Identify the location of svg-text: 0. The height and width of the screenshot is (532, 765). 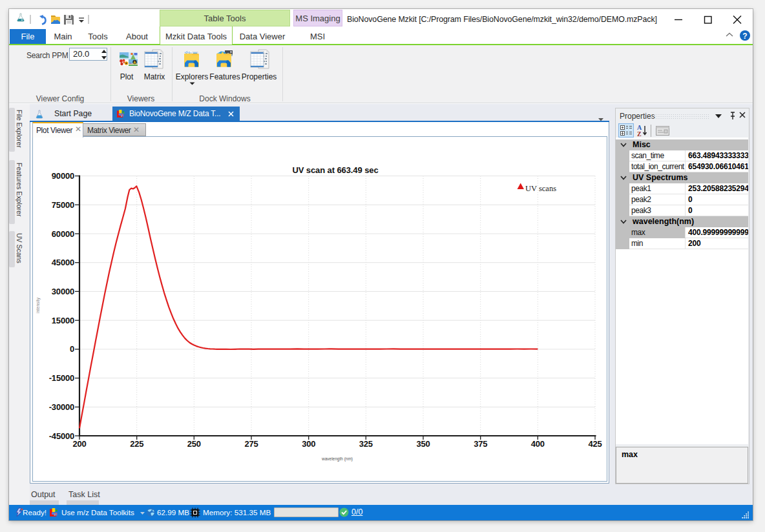
(72, 349).